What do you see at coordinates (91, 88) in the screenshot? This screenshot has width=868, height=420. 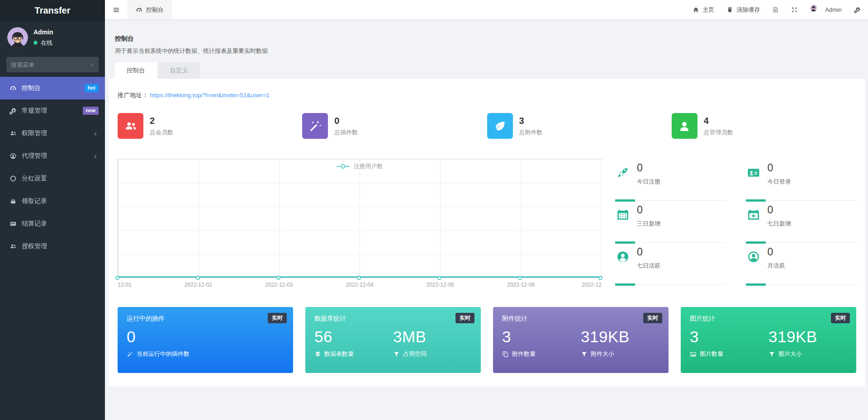 I see `hot-badge: hot` at bounding box center [91, 88].